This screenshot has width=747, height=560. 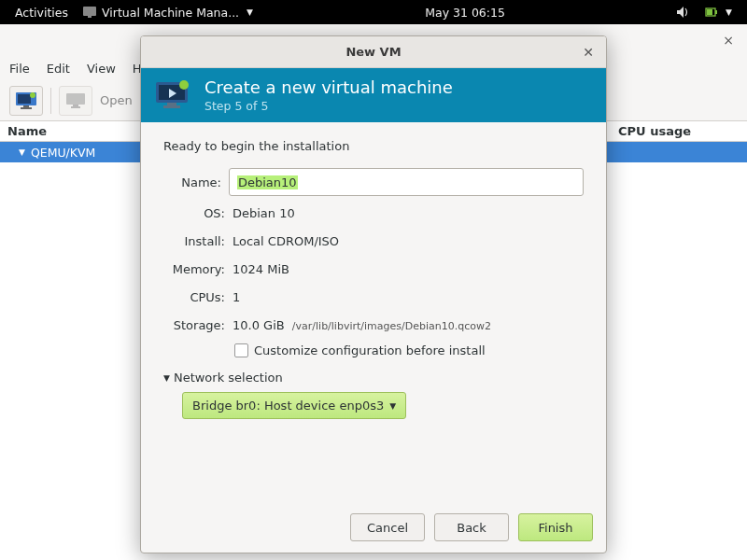 I want to click on name-label: Name:, so click(x=192, y=183).